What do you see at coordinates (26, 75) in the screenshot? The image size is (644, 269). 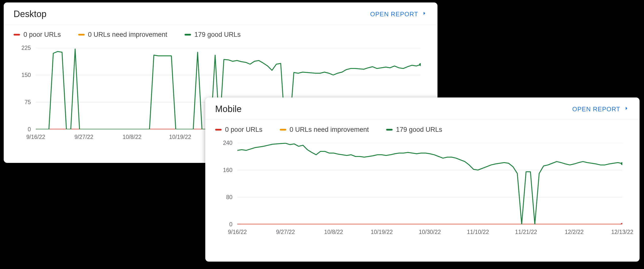 I see `y-tick: 150` at bounding box center [26, 75].